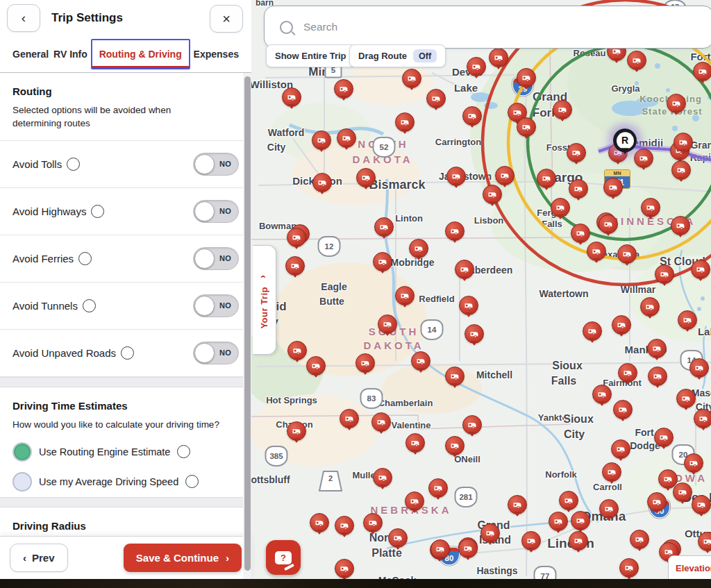 The image size is (711, 588). I want to click on avoid-highways-toggle: NO, so click(216, 211).